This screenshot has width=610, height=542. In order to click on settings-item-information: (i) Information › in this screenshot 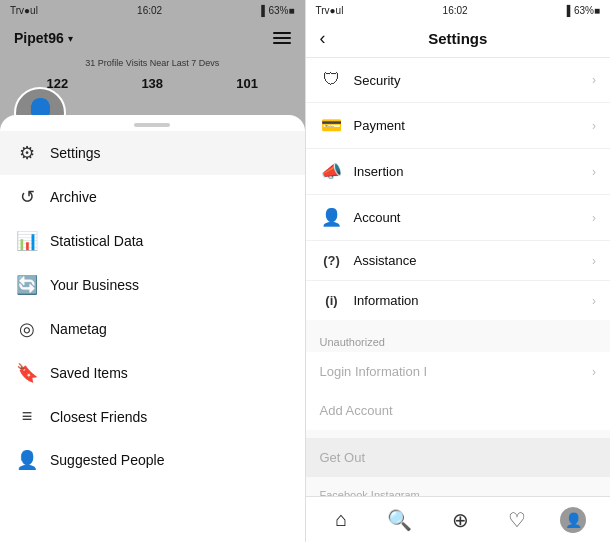, I will do `click(458, 300)`.